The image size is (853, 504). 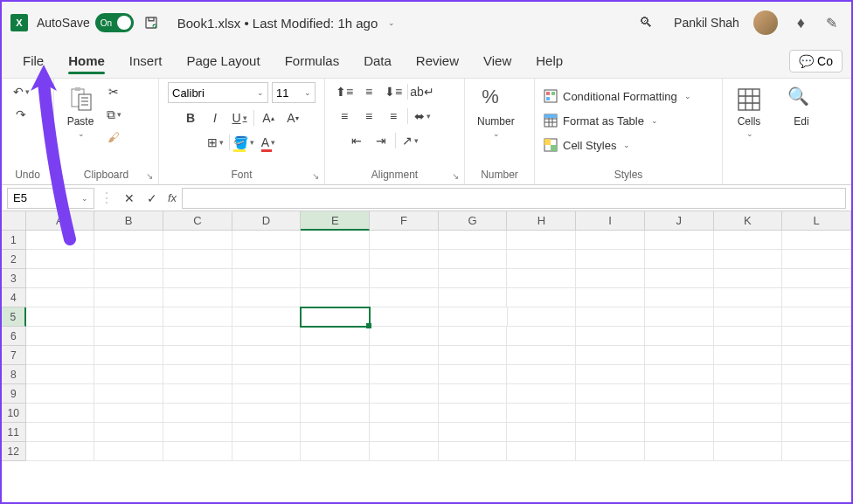 What do you see at coordinates (14, 240) in the screenshot?
I see `row-header-1: 1` at bounding box center [14, 240].